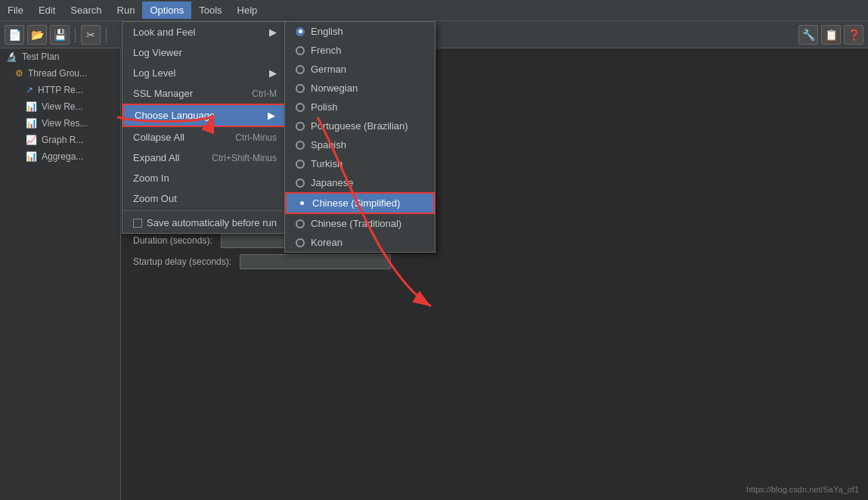  I want to click on menu-log-viewer: Log Viewer, so click(207, 53).